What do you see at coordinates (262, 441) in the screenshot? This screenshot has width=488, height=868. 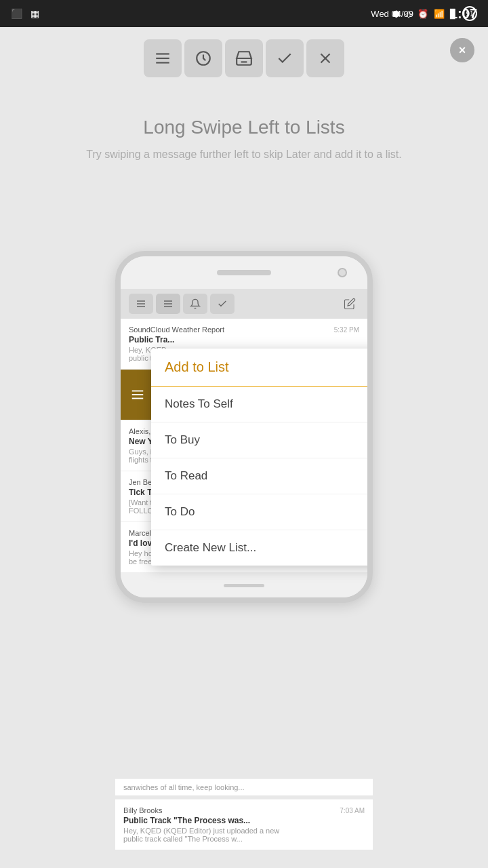 I see `dropdown-item-to-buy: To Buy` at bounding box center [262, 441].